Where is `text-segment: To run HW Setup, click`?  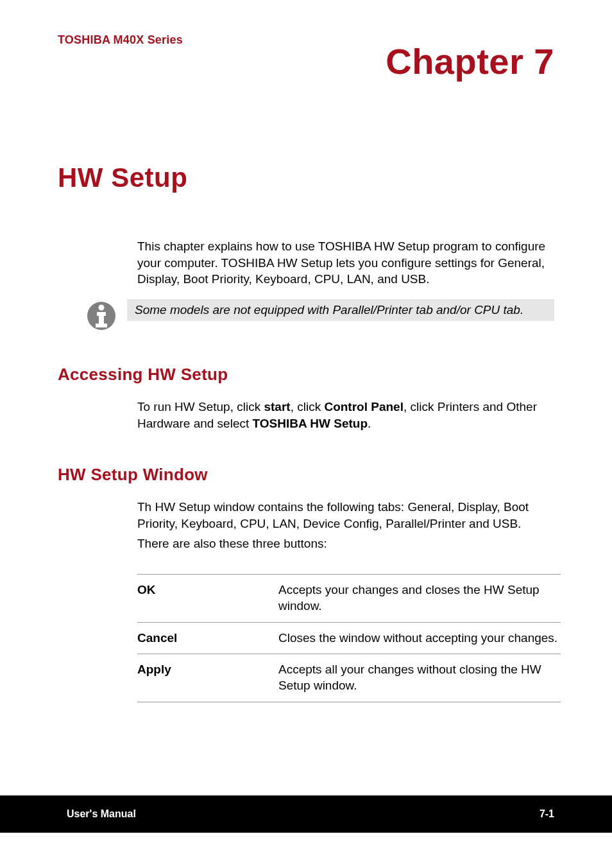 text-segment: To run HW Setup, click is located at coordinates (200, 407).